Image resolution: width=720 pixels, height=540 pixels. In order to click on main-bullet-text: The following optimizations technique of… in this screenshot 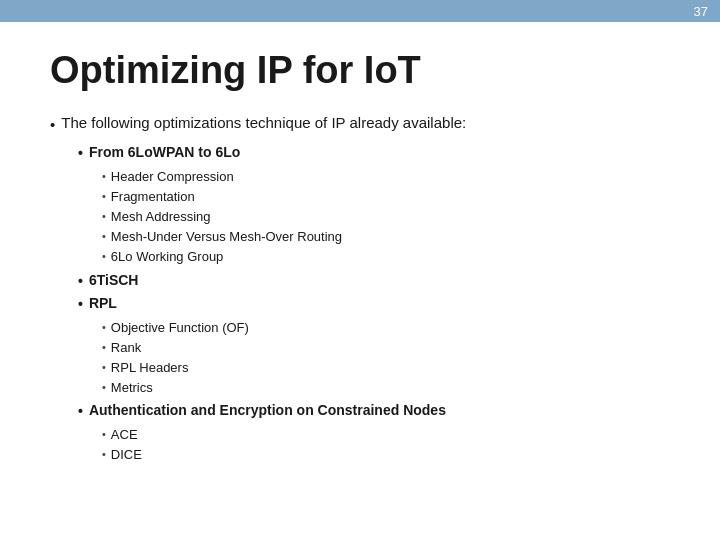, I will do `click(264, 122)`.